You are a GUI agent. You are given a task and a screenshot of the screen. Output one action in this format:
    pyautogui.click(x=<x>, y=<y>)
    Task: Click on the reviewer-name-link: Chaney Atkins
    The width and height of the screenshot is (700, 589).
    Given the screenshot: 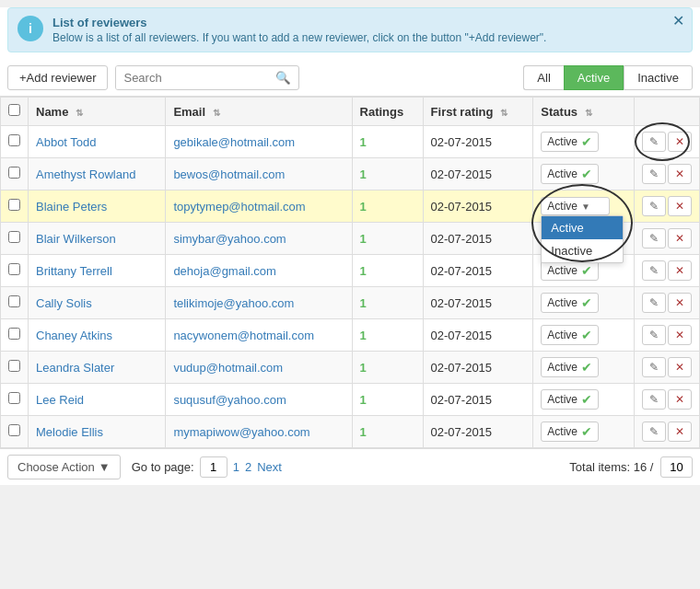 What is the action you would take?
    pyautogui.click(x=74, y=335)
    